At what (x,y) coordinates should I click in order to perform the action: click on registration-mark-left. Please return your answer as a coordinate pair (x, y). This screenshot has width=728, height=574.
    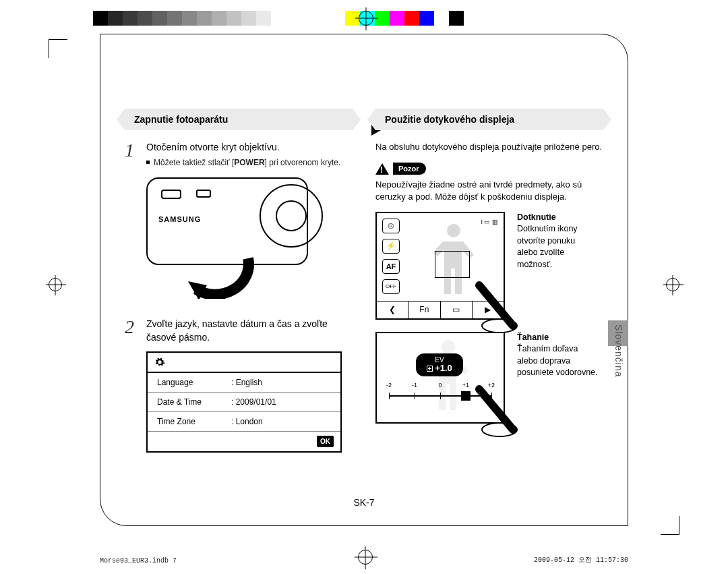
    Looking at the image, I should click on (55, 285).